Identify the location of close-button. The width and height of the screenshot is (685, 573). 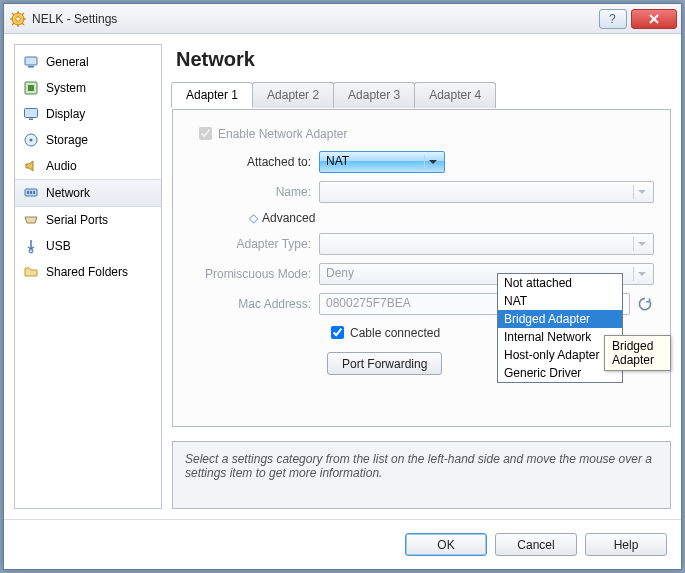
(654, 19).